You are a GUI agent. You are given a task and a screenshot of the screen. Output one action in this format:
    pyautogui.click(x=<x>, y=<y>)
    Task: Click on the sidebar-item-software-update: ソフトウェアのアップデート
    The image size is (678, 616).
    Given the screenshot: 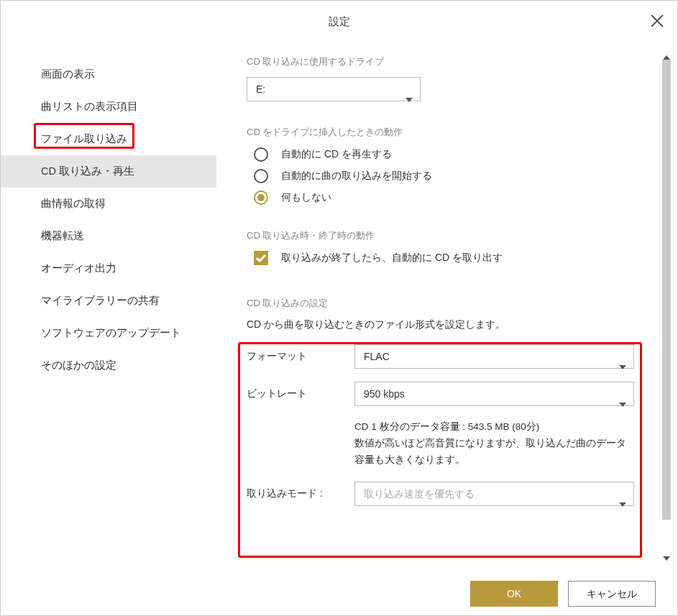 What is the action you would take?
    pyautogui.click(x=109, y=334)
    